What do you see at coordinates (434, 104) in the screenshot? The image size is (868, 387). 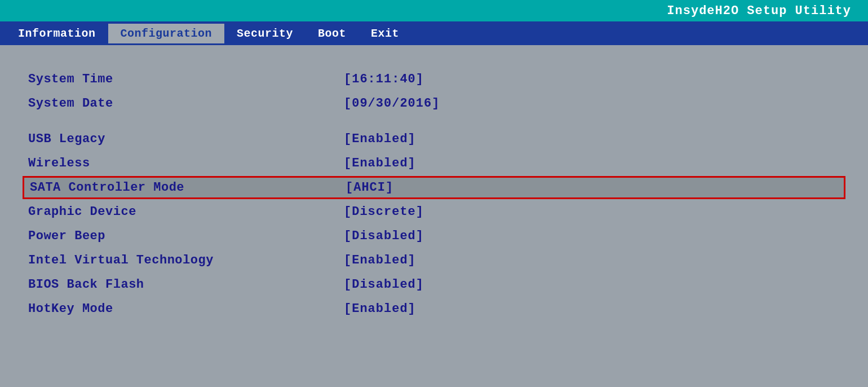 I see `setting-row-system-date: System Date [09/30/2016]` at bounding box center [434, 104].